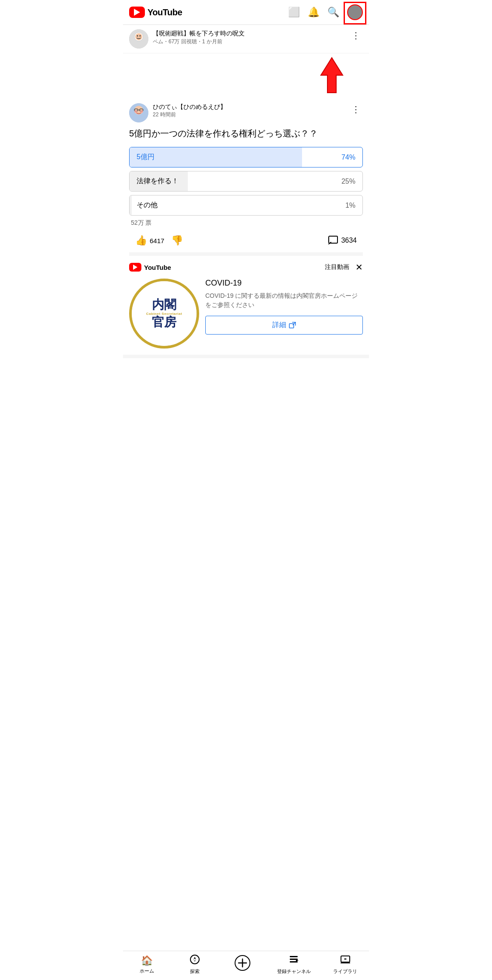  Describe the element at coordinates (165, 12) in the screenshot. I see `youtube-logo-text: YouTube` at that location.